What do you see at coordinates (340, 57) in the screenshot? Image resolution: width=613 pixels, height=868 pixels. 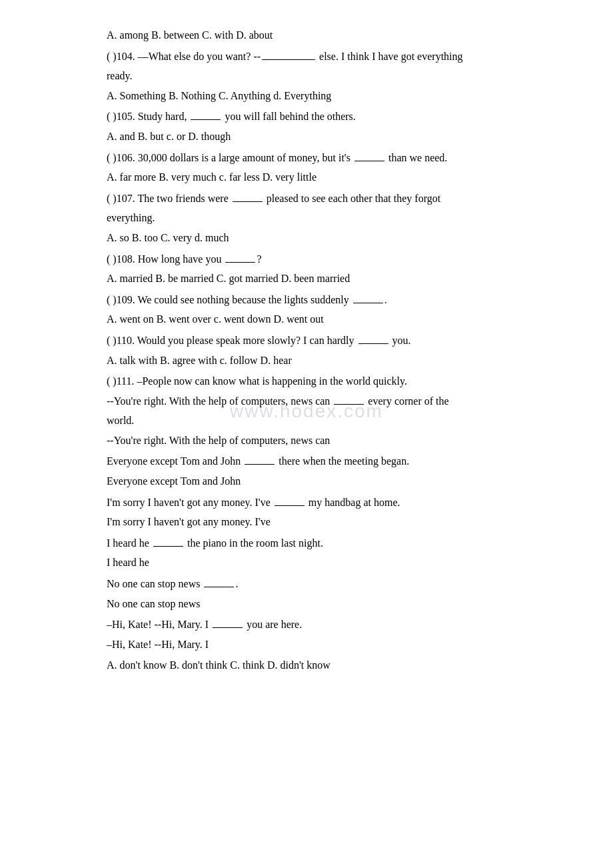 I see `q104-question: ( )104. —What else do you want? -- else.…` at bounding box center [340, 57].